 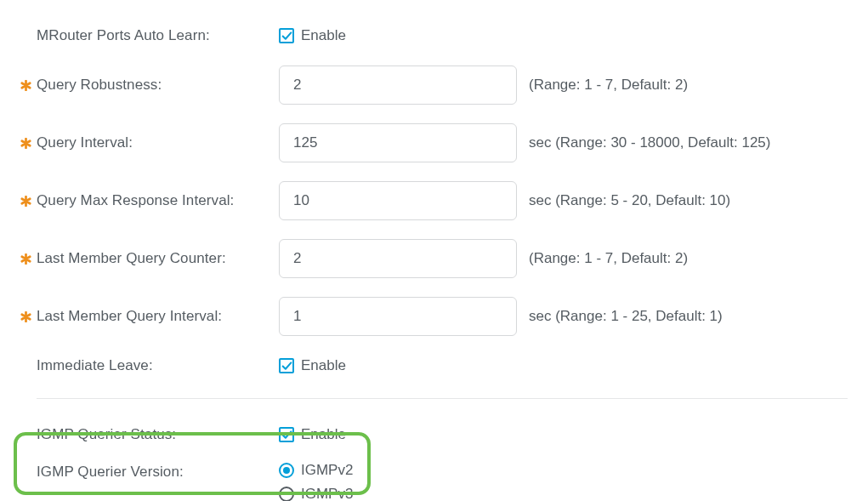 What do you see at coordinates (434, 201) in the screenshot?
I see `query-max-response-row: Query Max Response Interval: sec (Range:…` at bounding box center [434, 201].